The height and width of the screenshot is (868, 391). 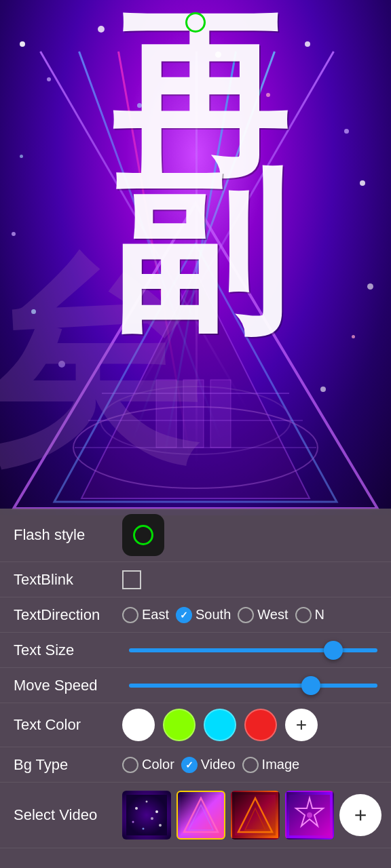 What do you see at coordinates (360, 815) in the screenshot?
I see `add-video-button: +` at bounding box center [360, 815].